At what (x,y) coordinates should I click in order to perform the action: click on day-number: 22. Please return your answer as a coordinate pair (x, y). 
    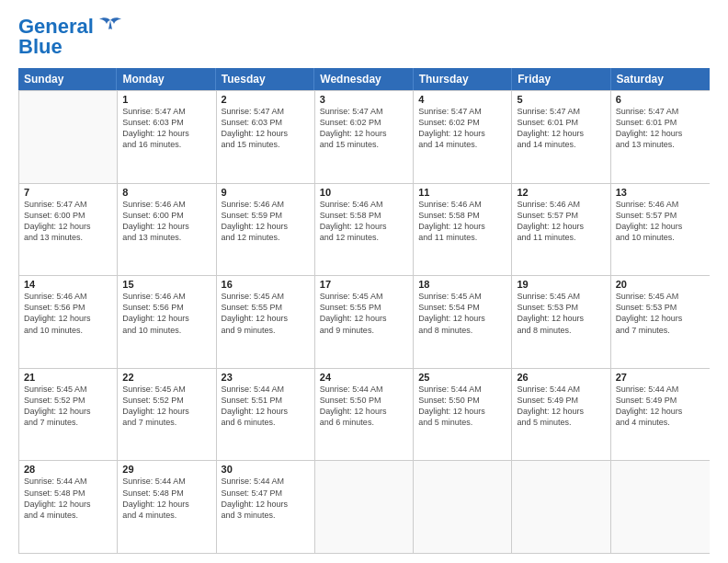
    Looking at the image, I should click on (166, 377).